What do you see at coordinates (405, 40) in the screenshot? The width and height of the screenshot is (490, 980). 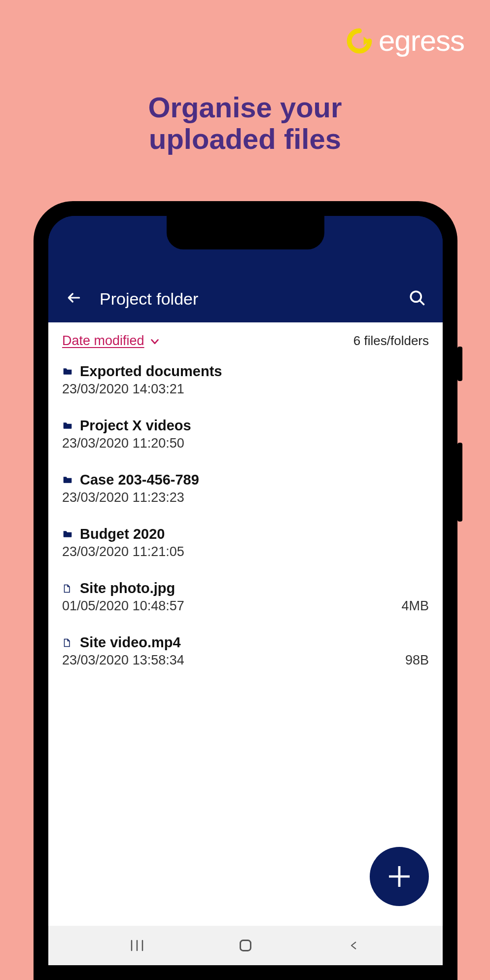 I see `brand-logo: egress` at bounding box center [405, 40].